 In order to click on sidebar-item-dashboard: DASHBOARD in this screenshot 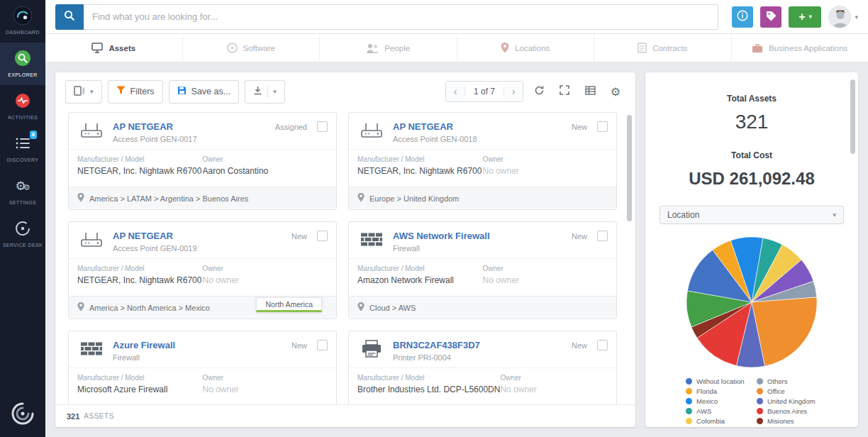, I will do `click(23, 21)`.